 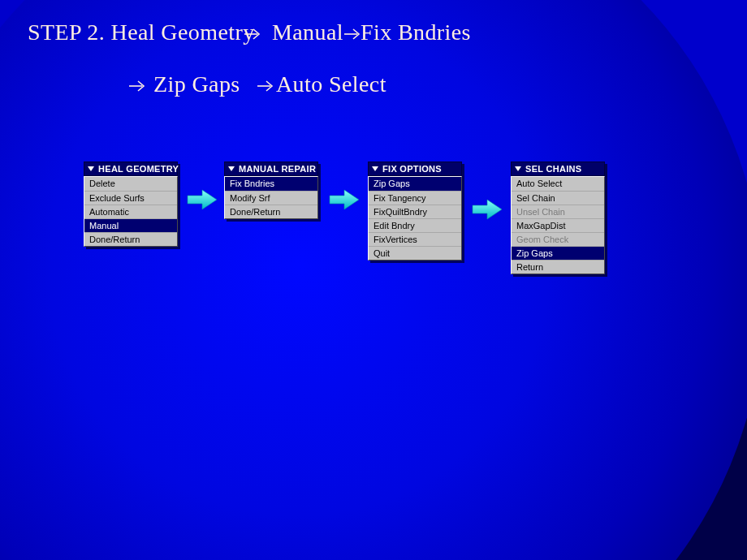 What do you see at coordinates (196, 84) in the screenshot?
I see `heading-zip-gaps: Zip Gaps` at bounding box center [196, 84].